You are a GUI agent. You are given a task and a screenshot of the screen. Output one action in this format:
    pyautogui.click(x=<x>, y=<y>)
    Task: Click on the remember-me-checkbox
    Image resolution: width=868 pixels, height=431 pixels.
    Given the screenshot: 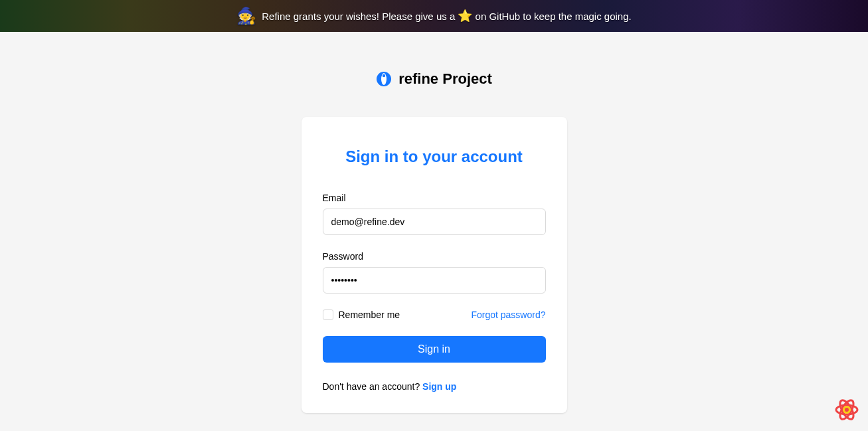 What is the action you would take?
    pyautogui.click(x=328, y=315)
    